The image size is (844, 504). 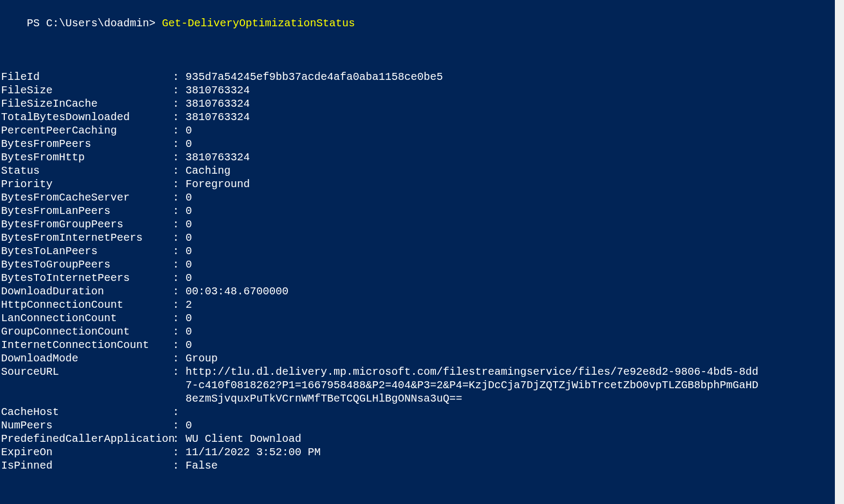 What do you see at coordinates (418, 24) in the screenshot?
I see `prompt-line: PS C:\Users\doadmin> Get-DeliveryOptimiz…` at bounding box center [418, 24].